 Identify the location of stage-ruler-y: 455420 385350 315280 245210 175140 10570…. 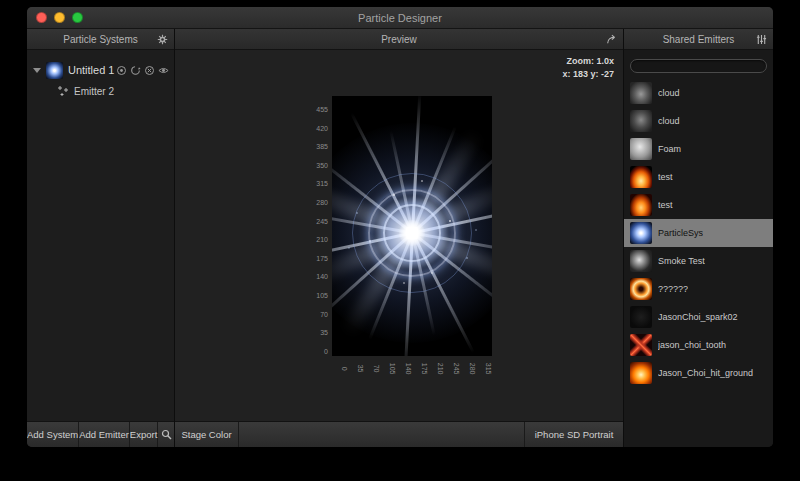
(319, 226).